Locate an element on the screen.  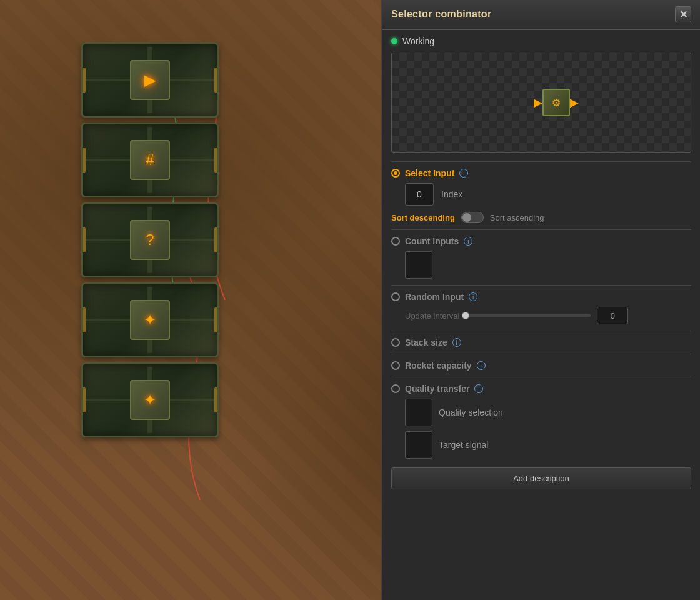
index-label: Index is located at coordinates (452, 194).